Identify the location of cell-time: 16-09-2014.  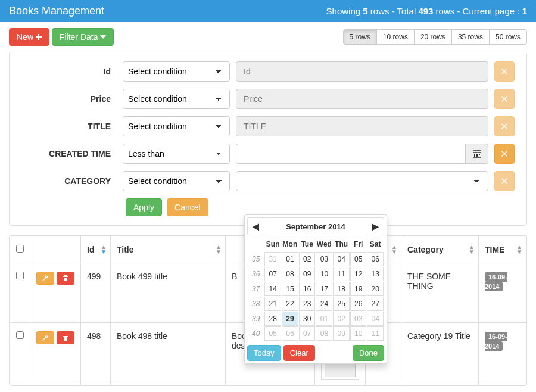
(503, 354).